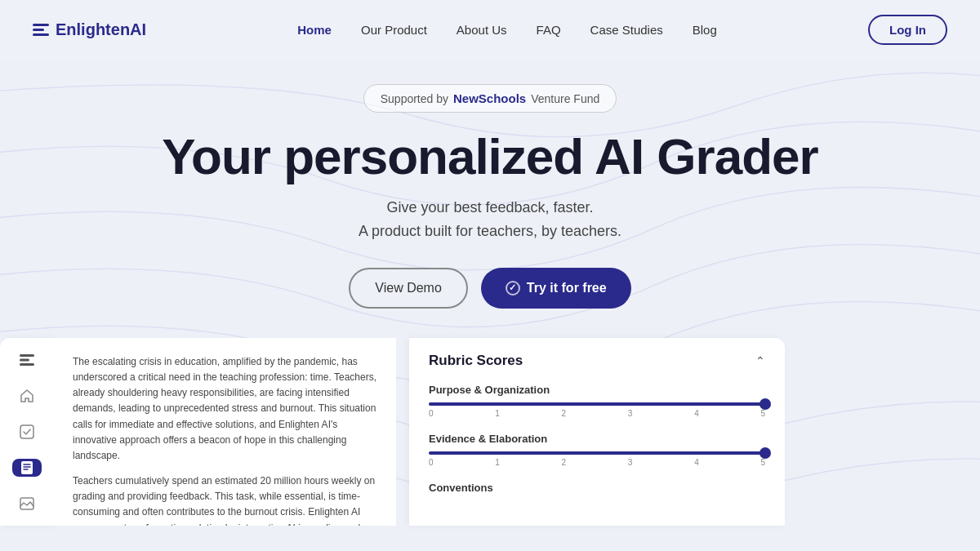 The image size is (980, 551). I want to click on hero-headline: Your personalized AI Grader, so click(490, 157).